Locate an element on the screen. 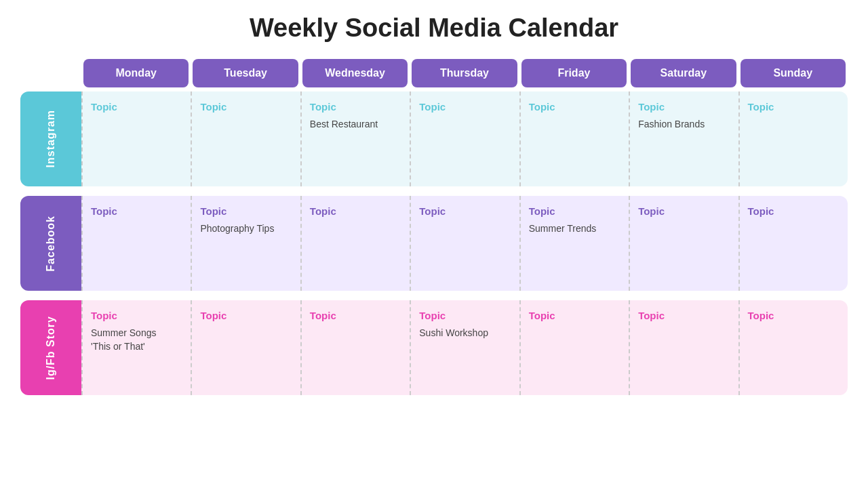 The height and width of the screenshot is (488, 868). cell-topic-0-0: Topic is located at coordinates (104, 107).